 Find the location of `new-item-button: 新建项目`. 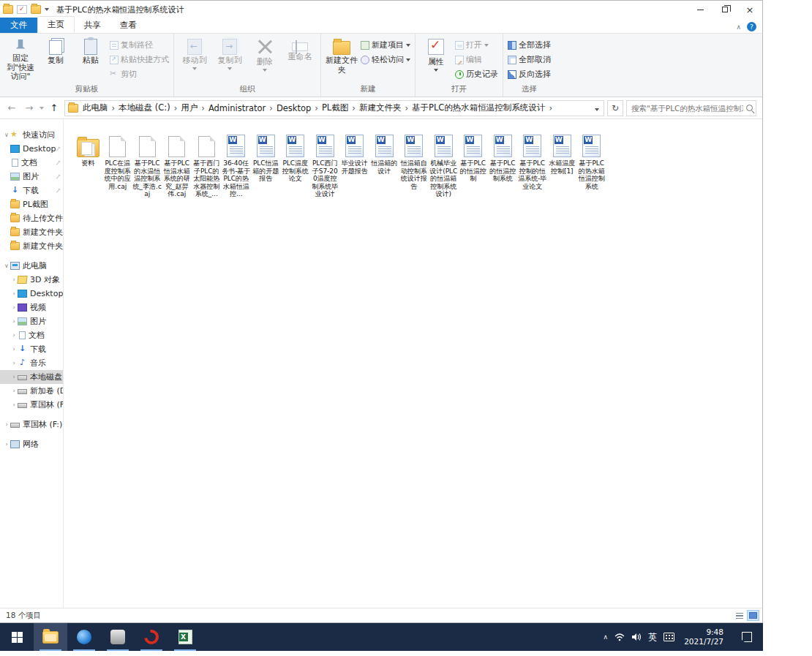

new-item-button: 新建项目 is located at coordinates (386, 45).